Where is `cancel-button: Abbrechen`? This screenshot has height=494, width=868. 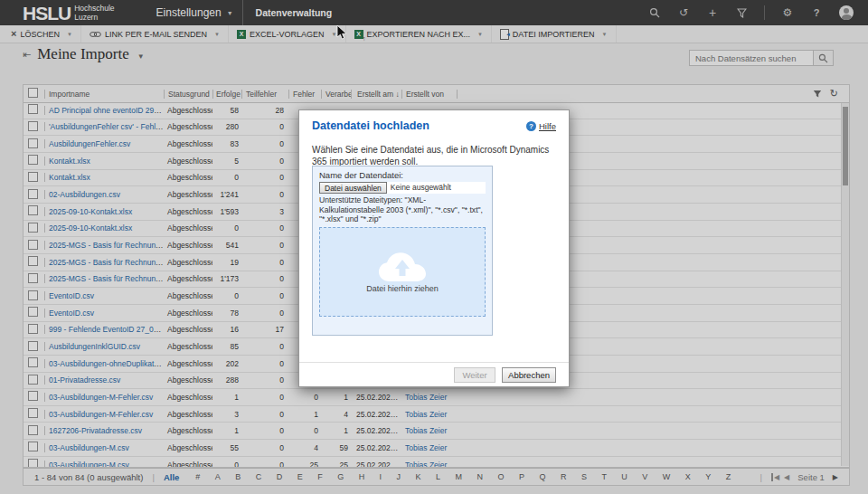
cancel-button: Abbrechen is located at coordinates (529, 375).